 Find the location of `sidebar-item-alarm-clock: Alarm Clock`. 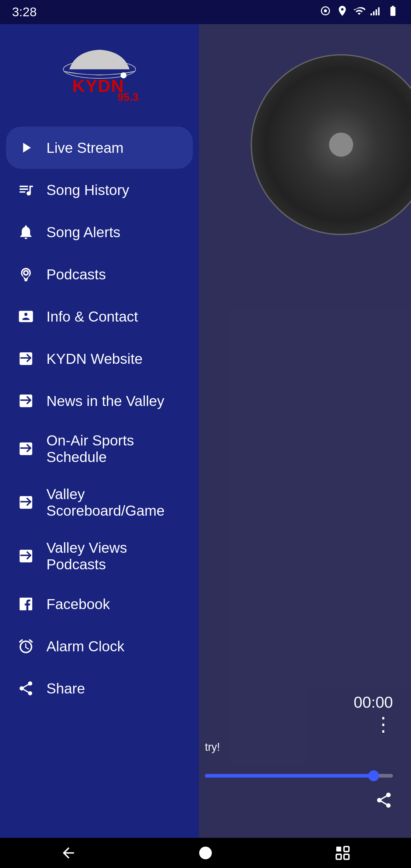

sidebar-item-alarm-clock: Alarm Clock is located at coordinates (99, 646).